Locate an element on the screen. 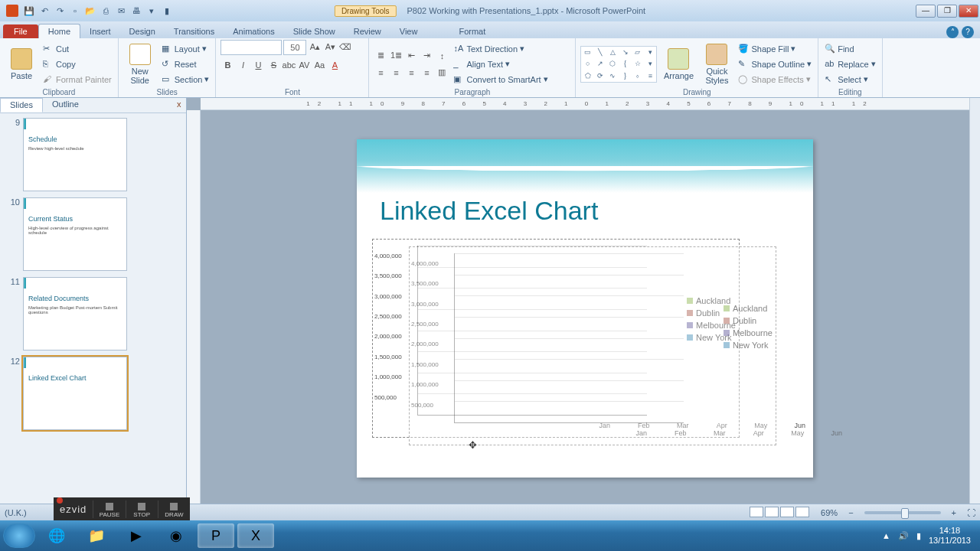  shape-effects-button: ◯Shape Effects ▾ is located at coordinates (775, 80).